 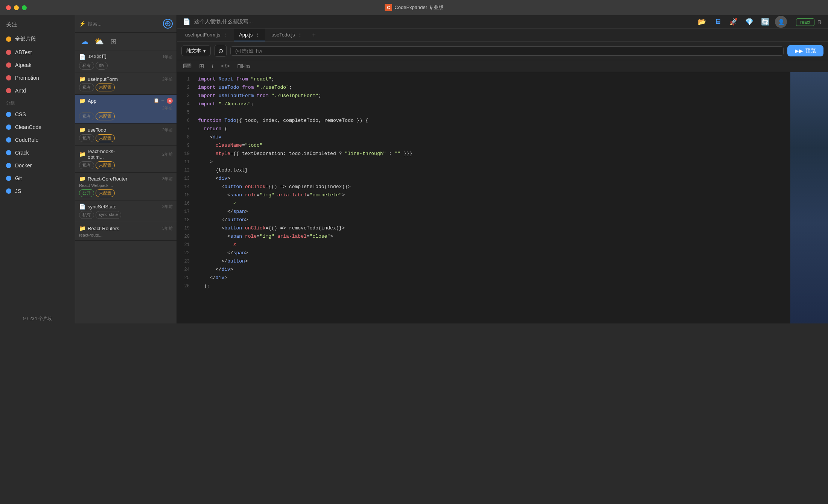 I want to click on snippet-item-ustodo: 📁 useTodo 2年前 私有 未配置, so click(x=126, y=135).